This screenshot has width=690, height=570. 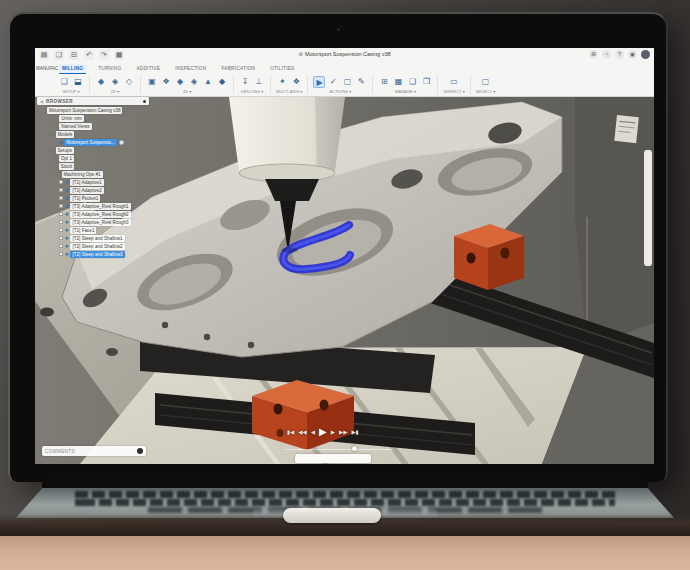 I want to click on machine-trim-strip, so click(x=648, y=208).